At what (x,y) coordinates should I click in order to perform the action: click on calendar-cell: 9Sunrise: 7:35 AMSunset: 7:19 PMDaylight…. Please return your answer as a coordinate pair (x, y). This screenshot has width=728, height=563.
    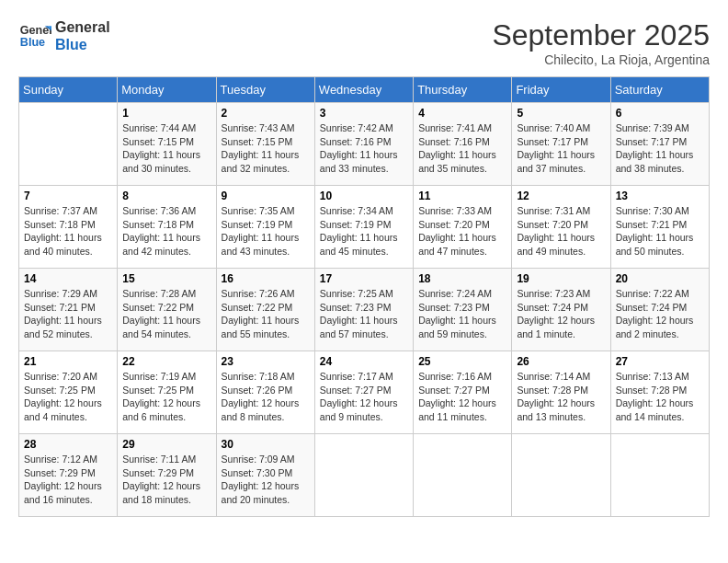
    Looking at the image, I should click on (265, 227).